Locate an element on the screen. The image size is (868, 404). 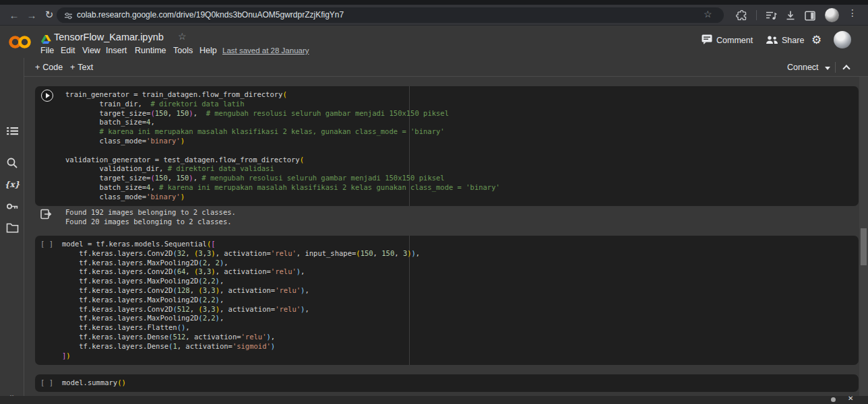
site-settings-icon is located at coordinates (69, 17).